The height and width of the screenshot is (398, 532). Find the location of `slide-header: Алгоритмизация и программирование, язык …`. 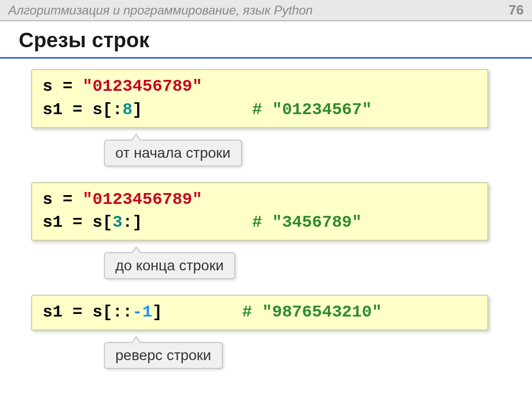

slide-header: Алгоритмизация и программирование, язык … is located at coordinates (266, 10).